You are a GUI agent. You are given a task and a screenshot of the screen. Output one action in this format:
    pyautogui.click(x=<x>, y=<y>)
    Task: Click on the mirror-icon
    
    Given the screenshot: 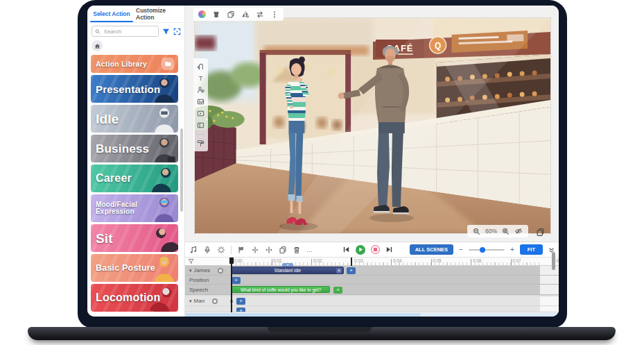 What is the action you would take?
    pyautogui.click(x=245, y=15)
    